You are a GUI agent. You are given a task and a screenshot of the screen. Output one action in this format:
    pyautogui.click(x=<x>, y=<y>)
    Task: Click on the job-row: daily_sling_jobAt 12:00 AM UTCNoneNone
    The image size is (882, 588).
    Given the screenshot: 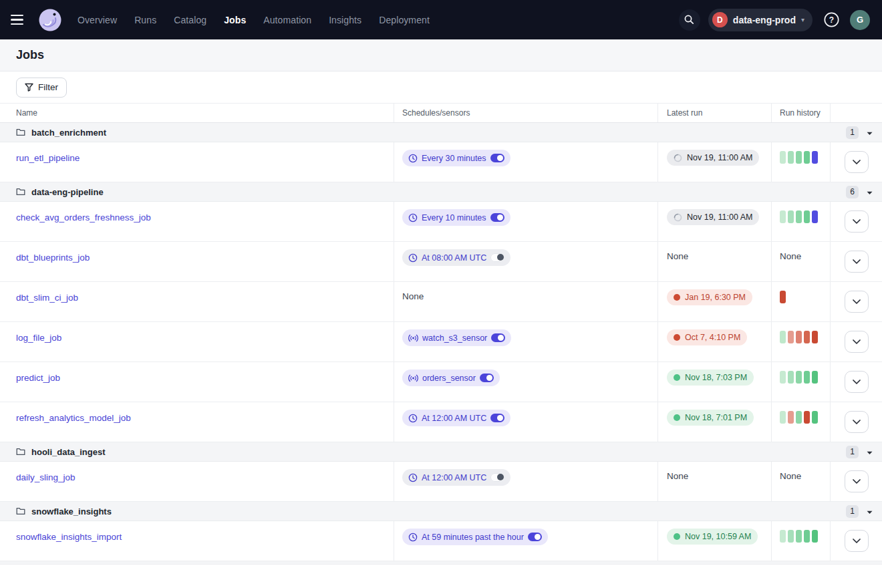 What is the action you would take?
    pyautogui.click(x=441, y=482)
    